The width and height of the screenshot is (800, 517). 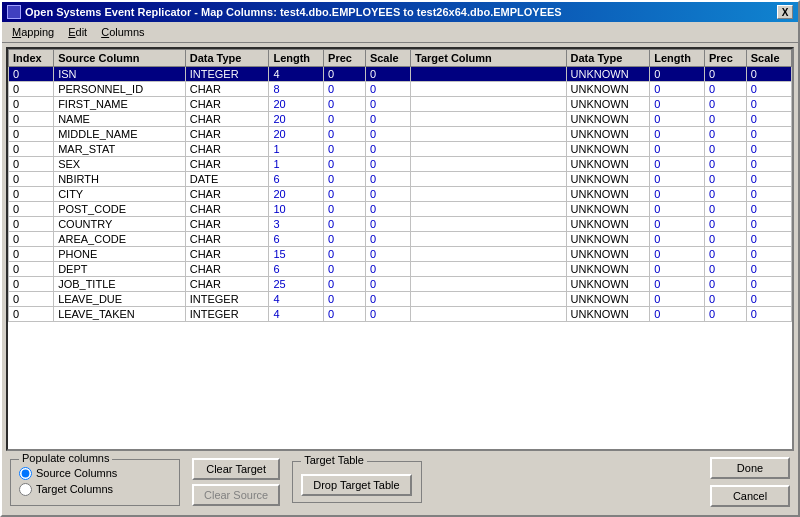 What do you see at coordinates (400, 240) in the screenshot?
I see `table-row: 0 AREA_CODE CHAR 6 0 0 UNKNOWN 0 0 0` at bounding box center [400, 240].